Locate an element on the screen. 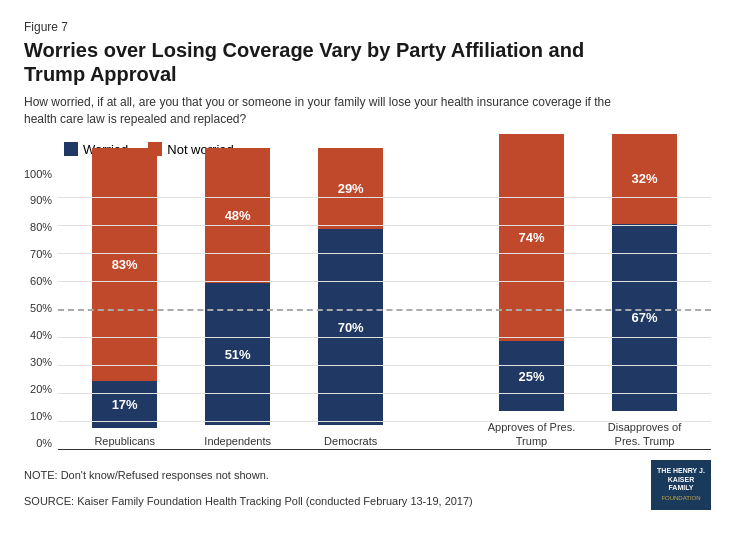 Image resolution: width=735 pixels, height=551 pixels. note-2: SOURCE: Kaiser Family Foundation Health … is located at coordinates (248, 502).